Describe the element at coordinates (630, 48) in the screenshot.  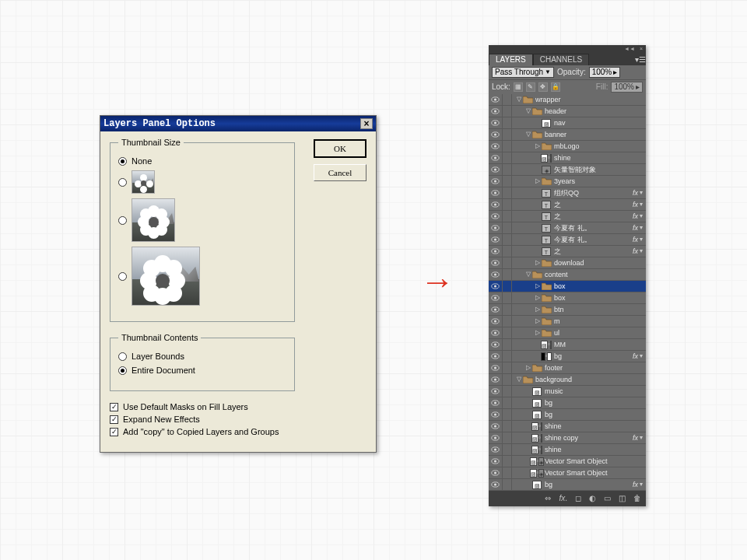
I see `collapse-icon: ◄◄` at that location.